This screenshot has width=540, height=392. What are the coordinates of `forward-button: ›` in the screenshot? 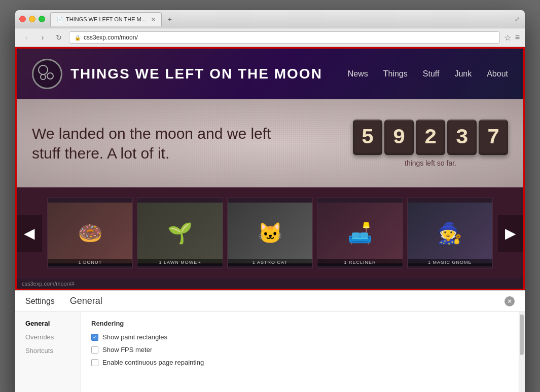 It's located at (43, 37).